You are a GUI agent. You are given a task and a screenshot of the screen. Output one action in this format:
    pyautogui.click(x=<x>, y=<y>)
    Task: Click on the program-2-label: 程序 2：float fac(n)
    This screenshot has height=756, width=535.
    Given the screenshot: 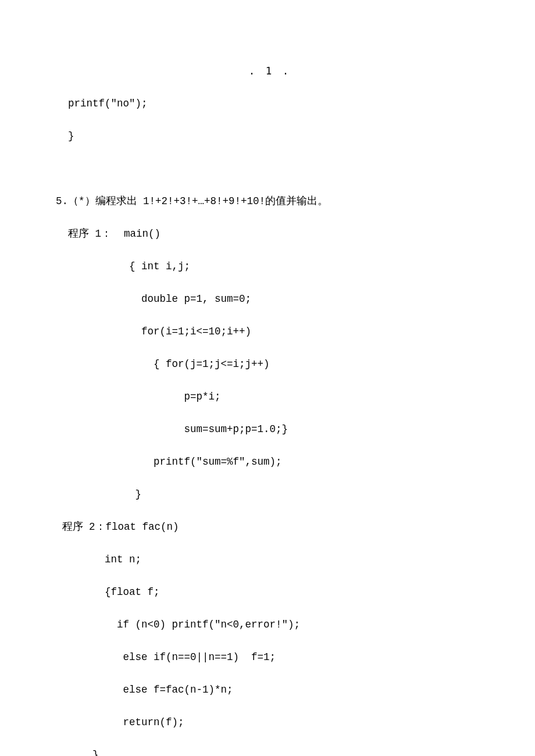 What is the action you would take?
    pyautogui.click(x=270, y=527)
    